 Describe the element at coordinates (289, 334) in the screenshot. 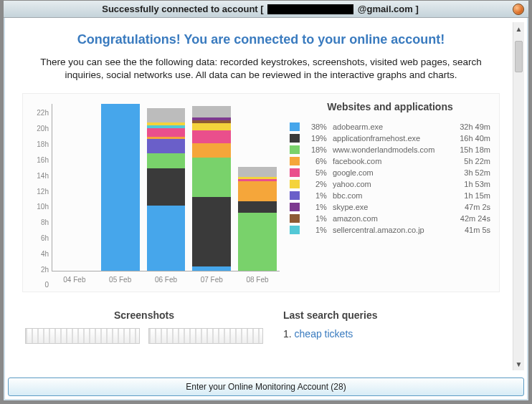

I see `query-number: 1.` at that location.